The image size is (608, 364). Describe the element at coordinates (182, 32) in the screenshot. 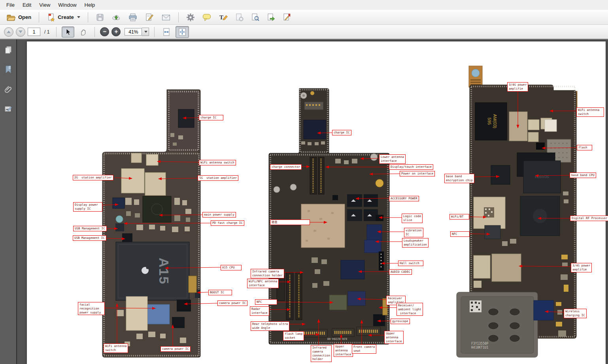

I see `fit-page-icon` at that location.